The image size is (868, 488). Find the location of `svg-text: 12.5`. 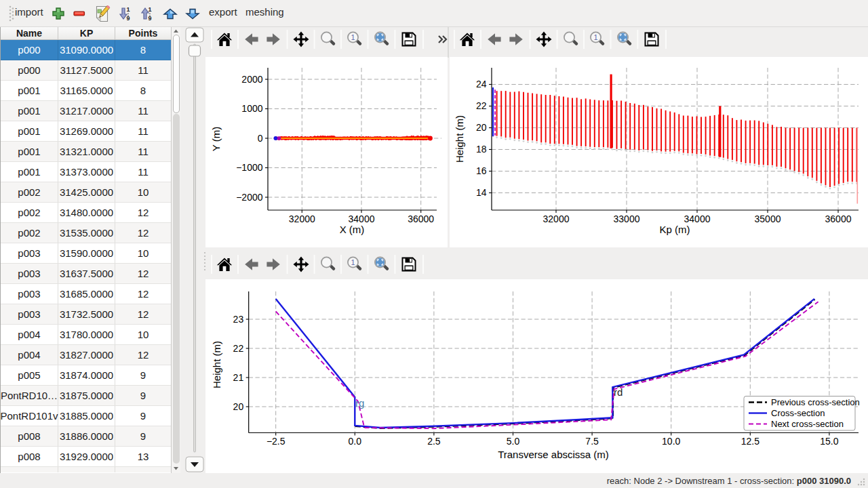

svg-text: 12.5 is located at coordinates (750, 441).